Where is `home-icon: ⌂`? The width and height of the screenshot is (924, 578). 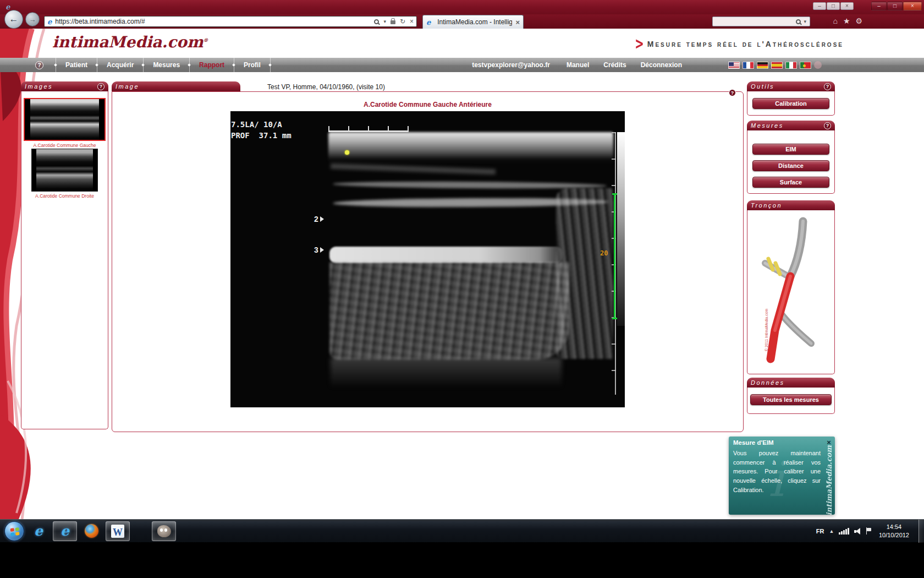
home-icon: ⌂ is located at coordinates (835, 21).